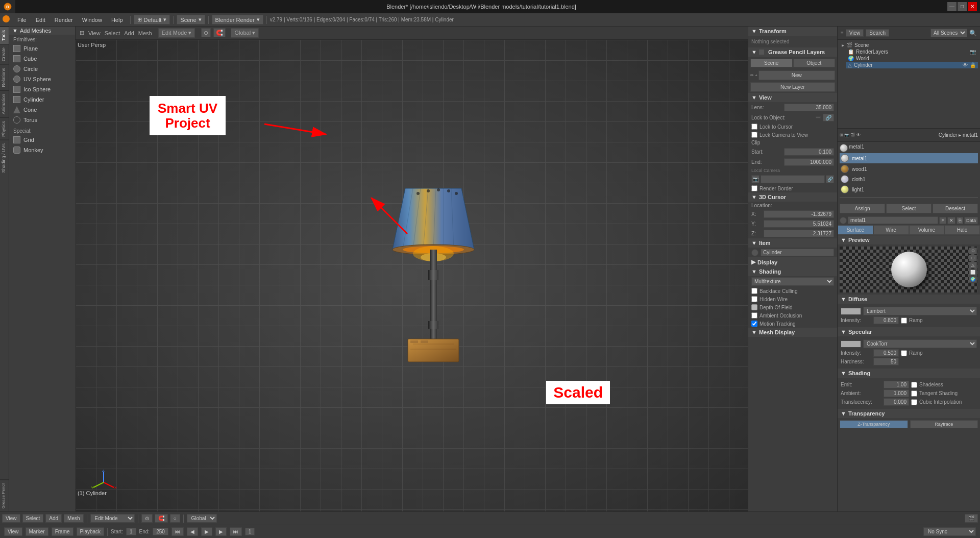  What do you see at coordinates (904, 321) in the screenshot?
I see `diffuse-ramp-checkbox` at bounding box center [904, 321].